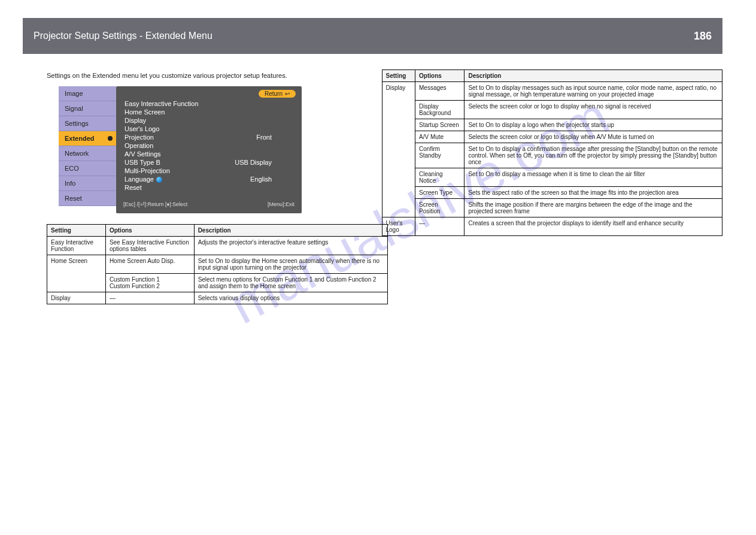 This screenshot has width=756, height=535. Describe the element at coordinates (277, 93) in the screenshot. I see `osd-return-button: Return` at that location.